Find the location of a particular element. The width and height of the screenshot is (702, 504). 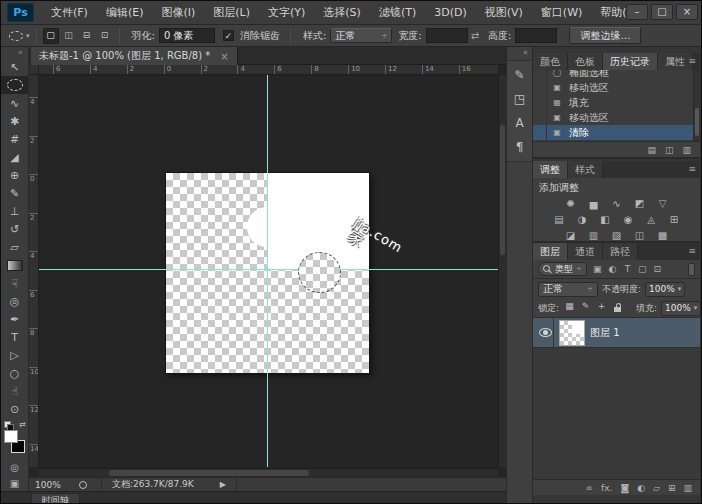

history-entry: ◯ 椭圆选框 is located at coordinates (616, 75).